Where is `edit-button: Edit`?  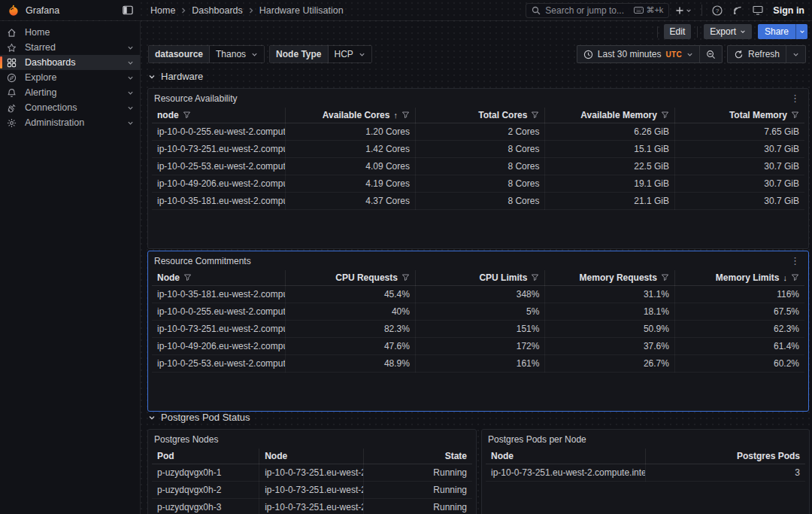
edit-button: Edit is located at coordinates (678, 32).